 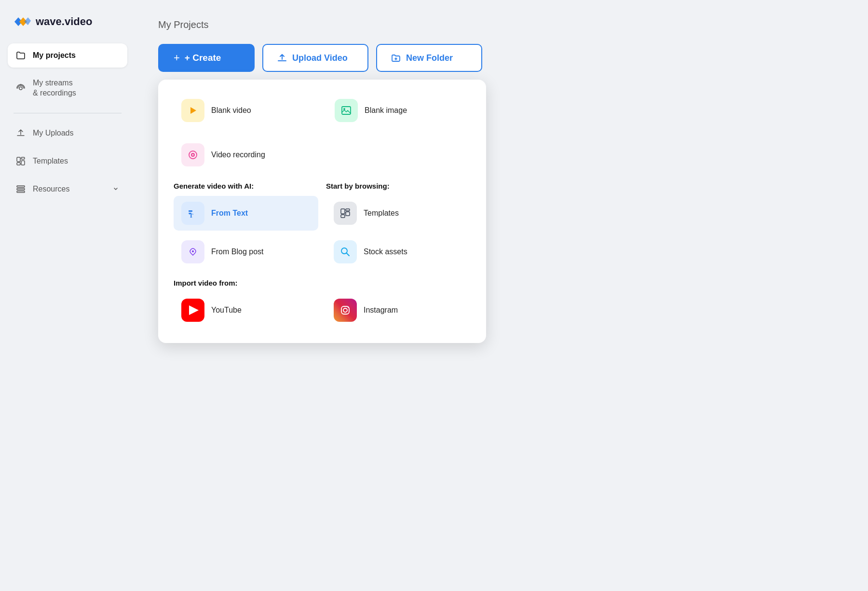 I want to click on import-section: Import video from: YouTube, so click(x=322, y=303).